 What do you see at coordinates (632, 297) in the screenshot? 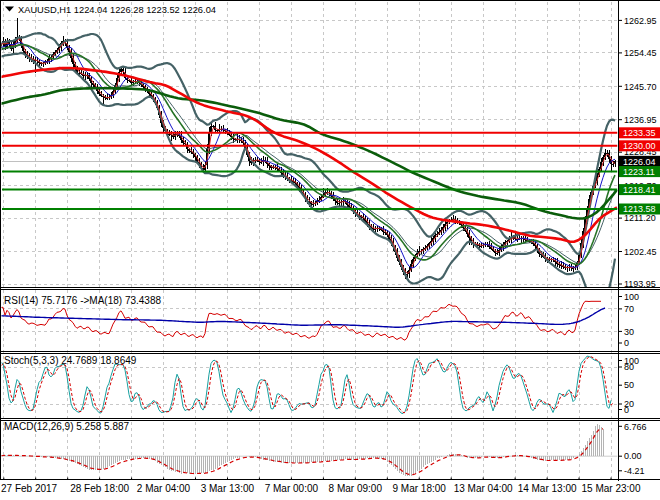
I see `svg-text: 100` at bounding box center [632, 297].